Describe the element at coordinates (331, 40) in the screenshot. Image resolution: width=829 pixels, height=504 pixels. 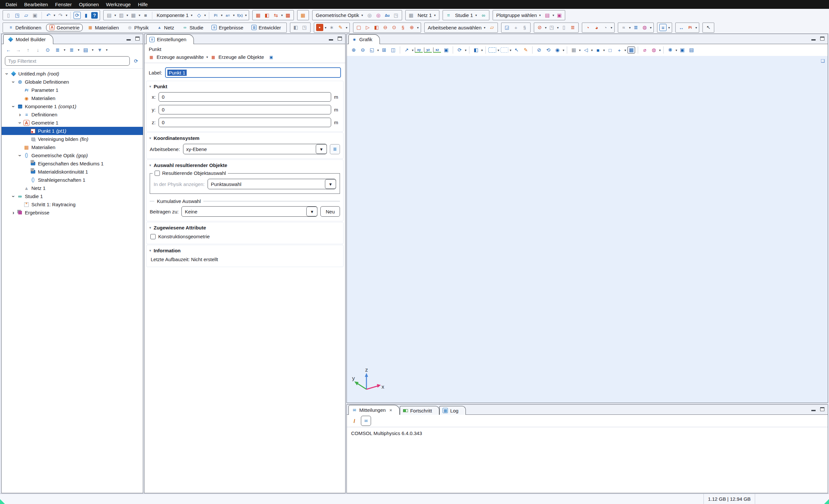
I see `settings-minimize-button` at that location.